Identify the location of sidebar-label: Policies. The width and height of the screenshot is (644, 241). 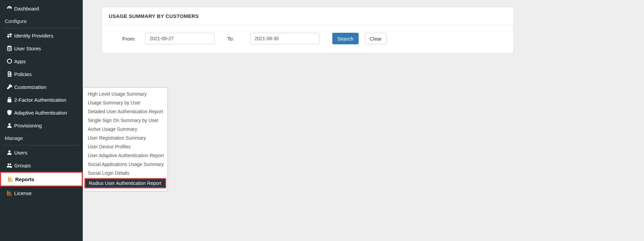
(23, 74).